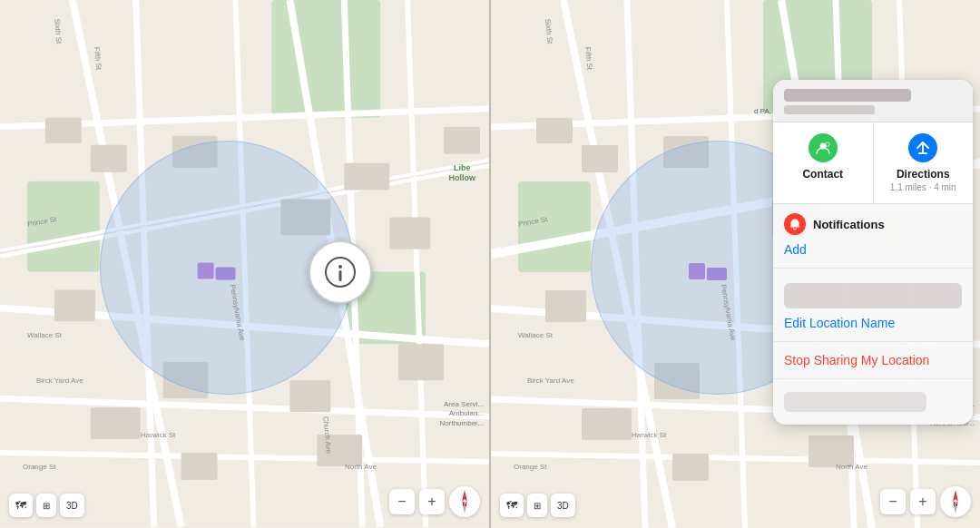 The height and width of the screenshot is (528, 980). I want to click on directions-button: Directions 1.1 miles · 4 min, so click(924, 163).